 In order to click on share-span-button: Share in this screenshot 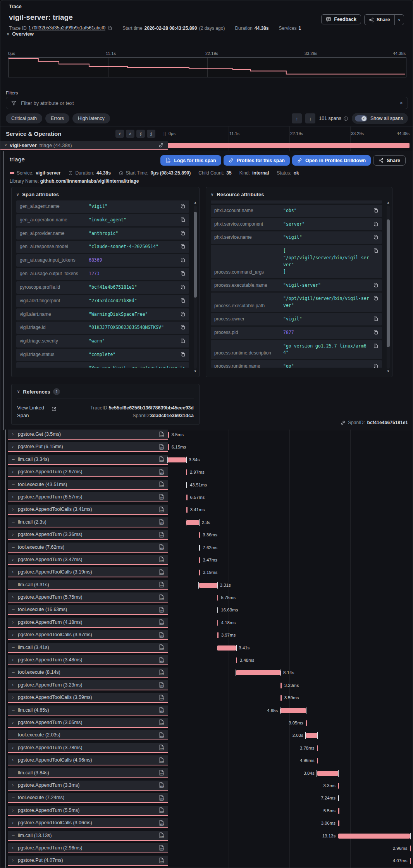, I will do `click(389, 160)`.